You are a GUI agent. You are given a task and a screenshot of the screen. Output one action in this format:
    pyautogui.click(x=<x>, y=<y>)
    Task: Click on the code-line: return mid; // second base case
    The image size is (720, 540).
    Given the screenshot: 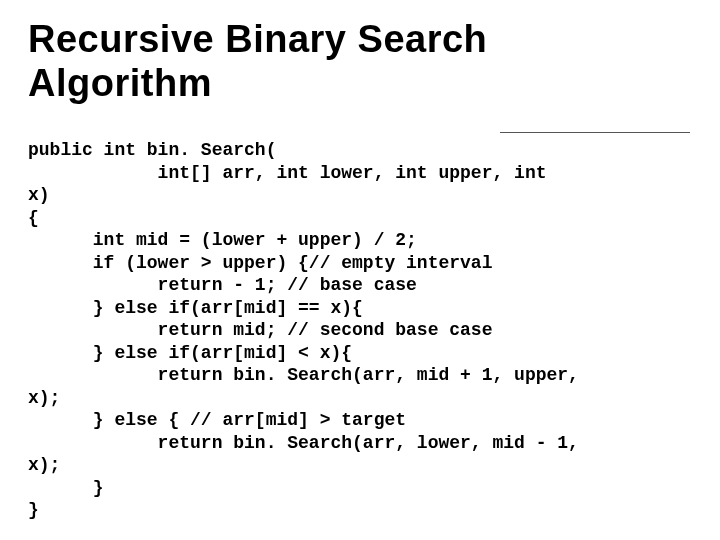 What is the action you would take?
    pyautogui.click(x=260, y=330)
    